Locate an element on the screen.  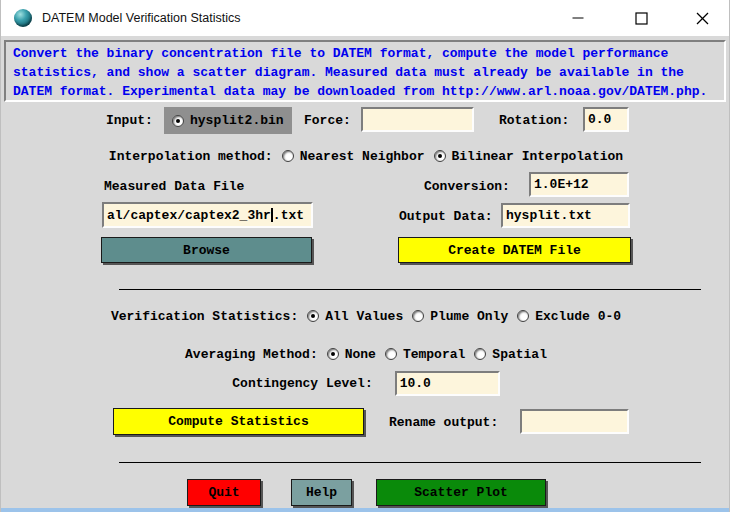
radio-nearest-neighbor: Nearest Neighbor is located at coordinates (354, 156).